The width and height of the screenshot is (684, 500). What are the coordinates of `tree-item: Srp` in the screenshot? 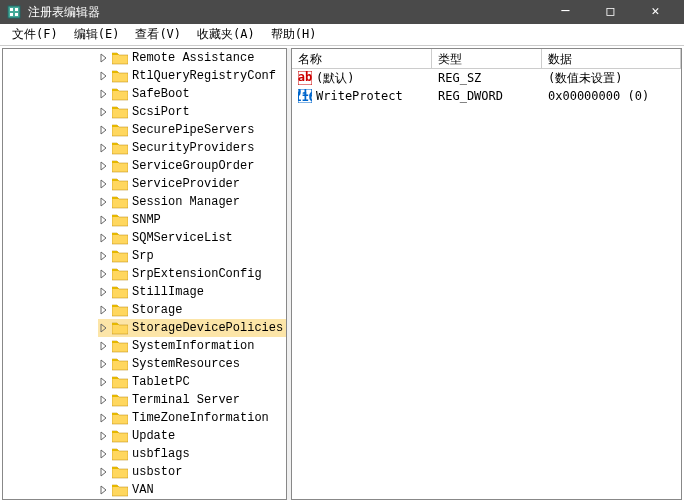 It's located at (192, 256).